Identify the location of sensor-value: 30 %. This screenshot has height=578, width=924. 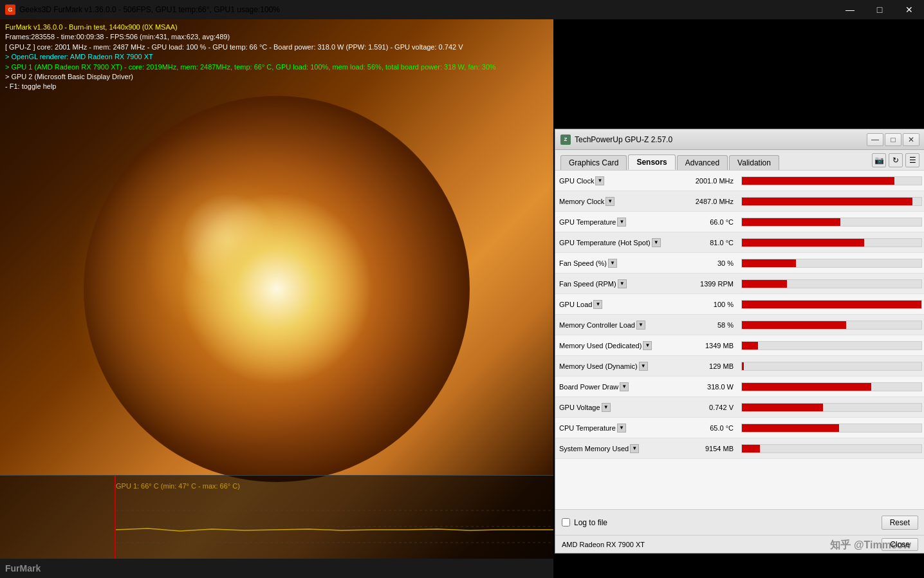
(710, 263).